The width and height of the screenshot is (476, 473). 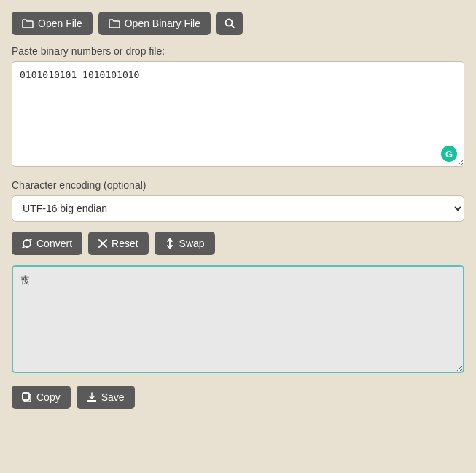 I want to click on bottom-buttons: Copy Save, so click(x=238, y=397).